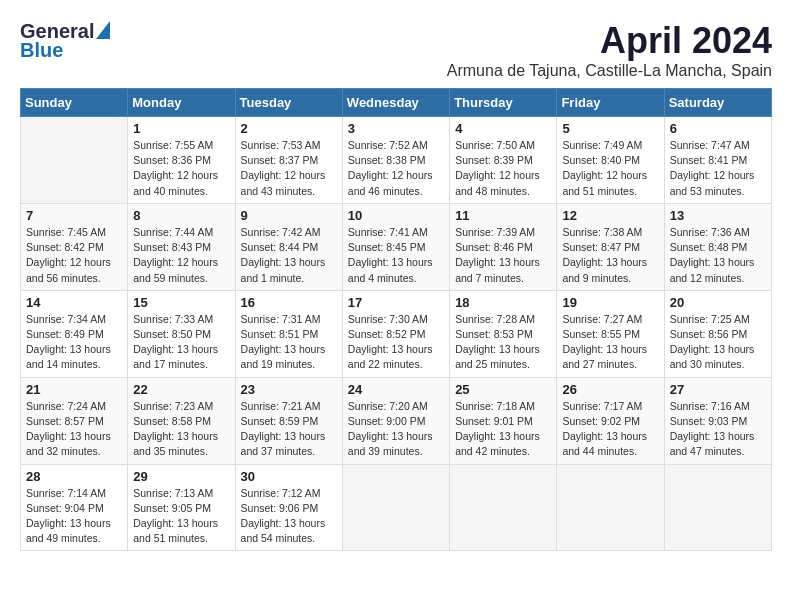 The image size is (792, 612). What do you see at coordinates (718, 390) in the screenshot?
I see `day-number: 27` at bounding box center [718, 390].